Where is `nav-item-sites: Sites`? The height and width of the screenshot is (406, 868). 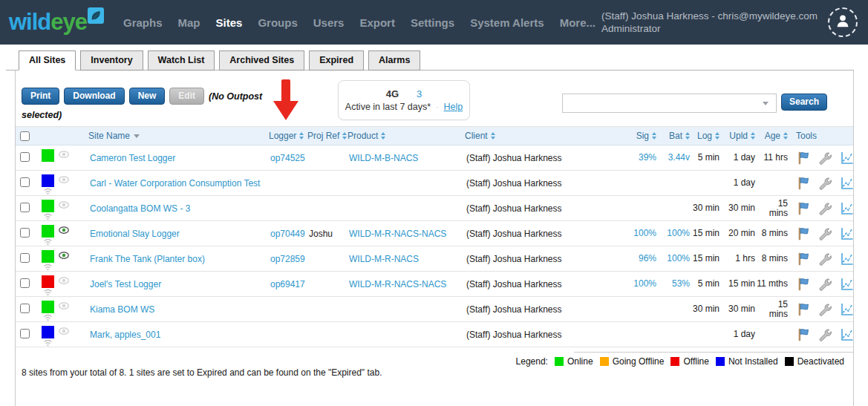
nav-item-sites: Sites is located at coordinates (229, 22).